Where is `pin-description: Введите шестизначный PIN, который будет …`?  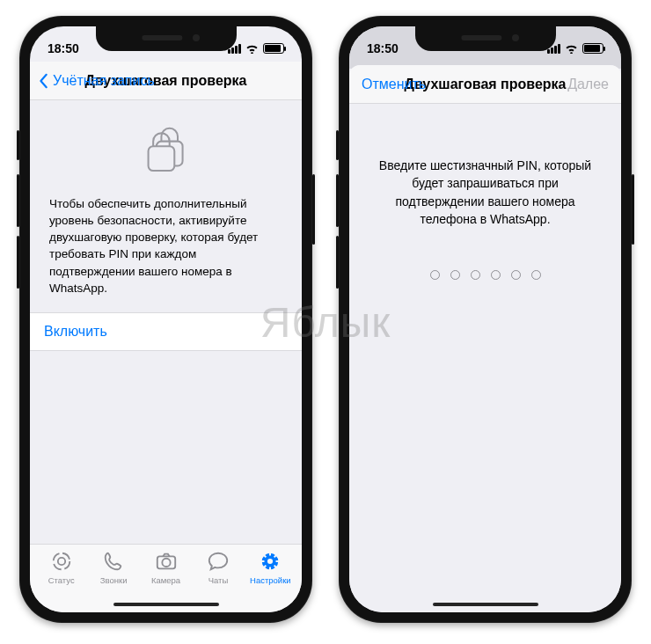 pin-description: Введите шестизначный PIN, который будет … is located at coordinates (486, 165).